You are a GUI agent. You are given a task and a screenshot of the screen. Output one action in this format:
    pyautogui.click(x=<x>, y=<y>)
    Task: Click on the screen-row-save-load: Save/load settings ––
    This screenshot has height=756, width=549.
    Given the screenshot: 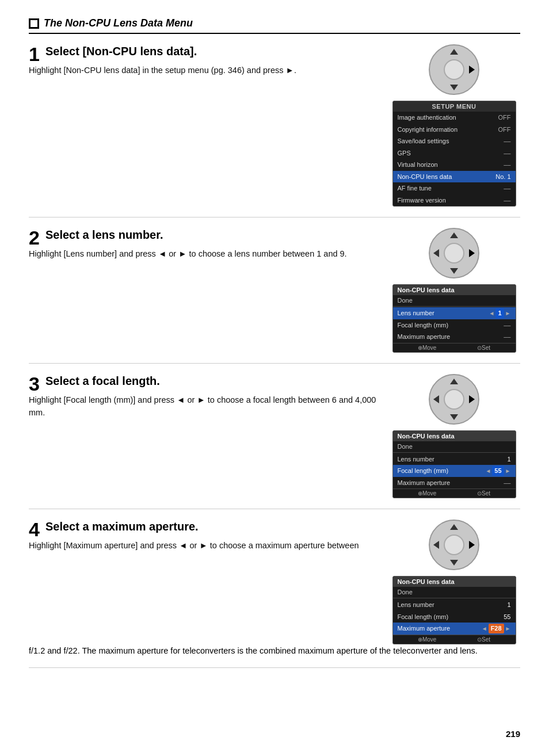 What is the action you would take?
    pyautogui.click(x=455, y=142)
    